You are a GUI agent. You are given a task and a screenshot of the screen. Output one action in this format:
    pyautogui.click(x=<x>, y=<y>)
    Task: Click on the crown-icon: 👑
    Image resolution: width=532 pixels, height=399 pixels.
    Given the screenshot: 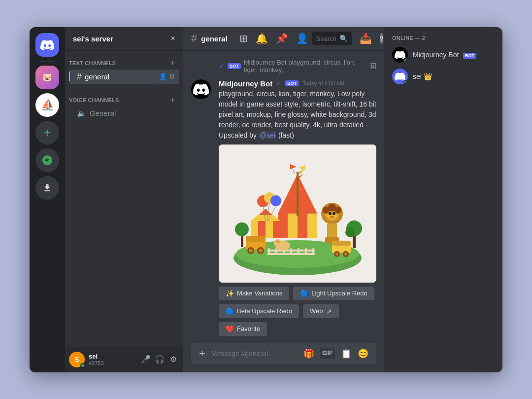 What is the action you would take?
    pyautogui.click(x=428, y=76)
    